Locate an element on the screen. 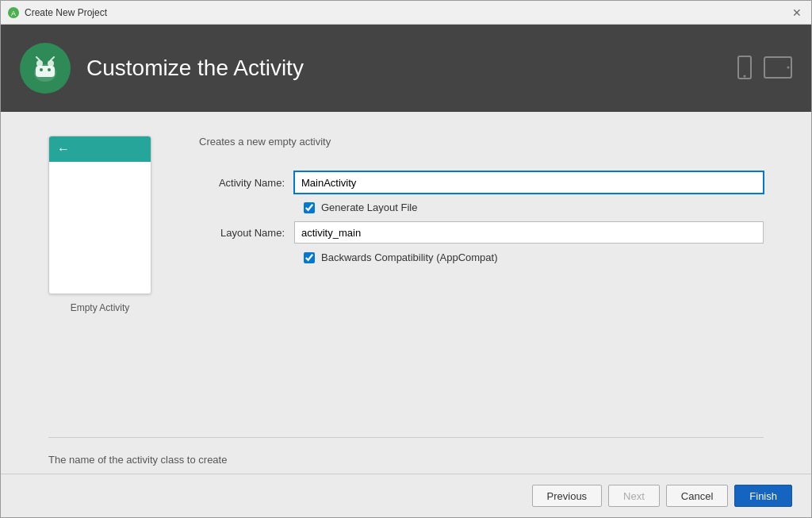 This screenshot has height=518, width=812. generate-layout-label: Generate Layout File is located at coordinates (370, 208).